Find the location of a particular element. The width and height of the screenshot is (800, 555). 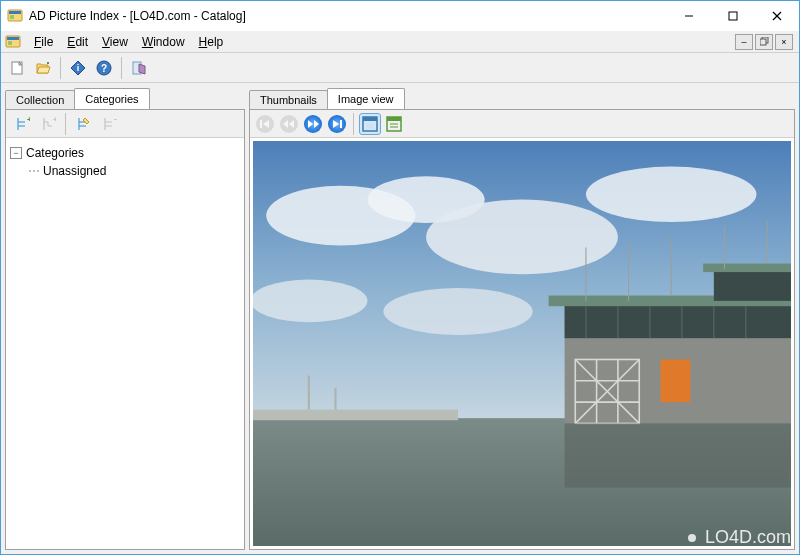

category-toolbar-separator is located at coordinates (66, 124).